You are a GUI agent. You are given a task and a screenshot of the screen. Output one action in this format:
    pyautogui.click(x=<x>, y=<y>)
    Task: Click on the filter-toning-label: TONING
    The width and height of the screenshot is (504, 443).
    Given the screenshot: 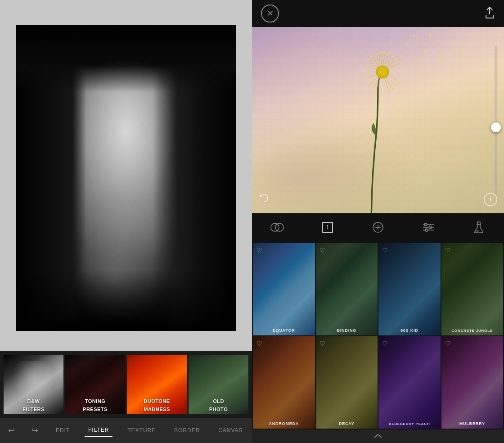 What is the action you would take?
    pyautogui.click(x=95, y=401)
    